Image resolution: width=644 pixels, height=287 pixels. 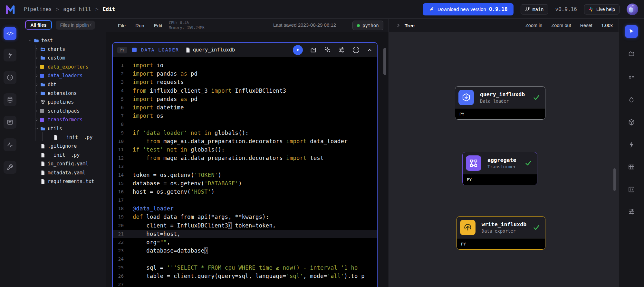 I want to click on left-rail-activity-button, so click(x=10, y=145).